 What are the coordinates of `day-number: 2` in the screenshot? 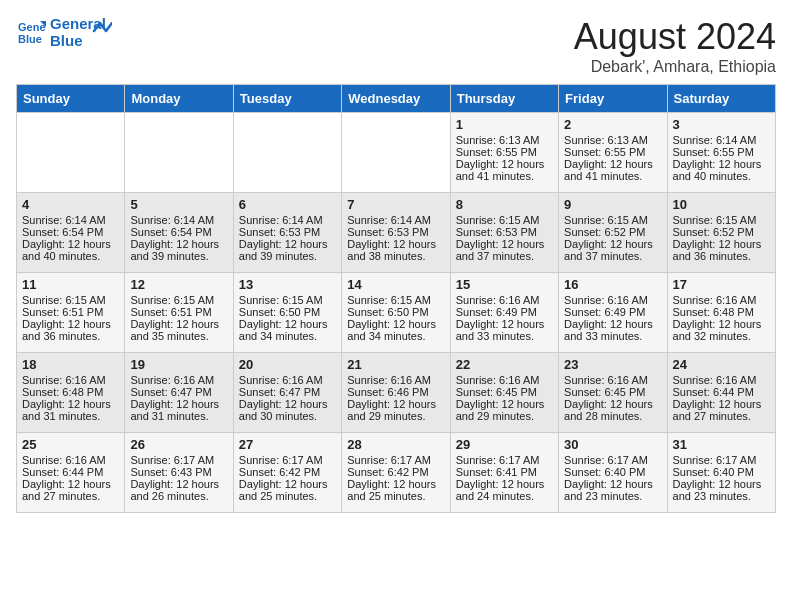 It's located at (612, 124).